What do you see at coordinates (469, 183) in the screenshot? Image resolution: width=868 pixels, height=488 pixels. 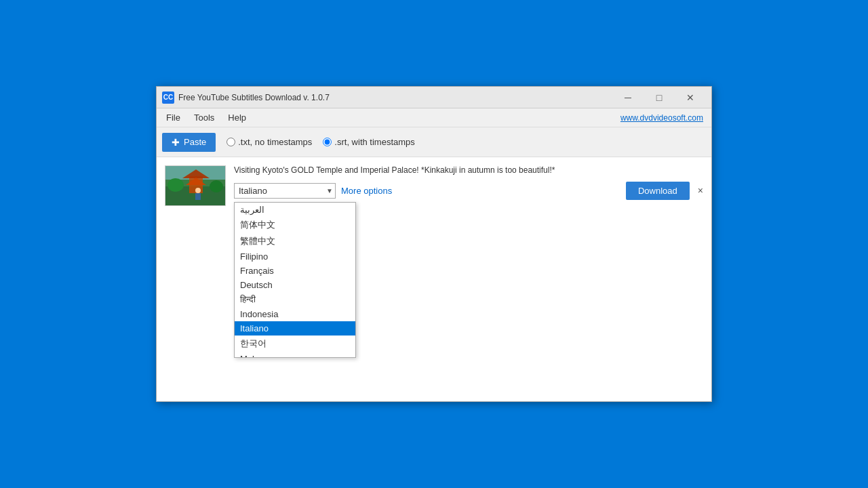 I see `video-info: Visiting Kyoto's GOLD Temple and Imperia…` at bounding box center [469, 183].